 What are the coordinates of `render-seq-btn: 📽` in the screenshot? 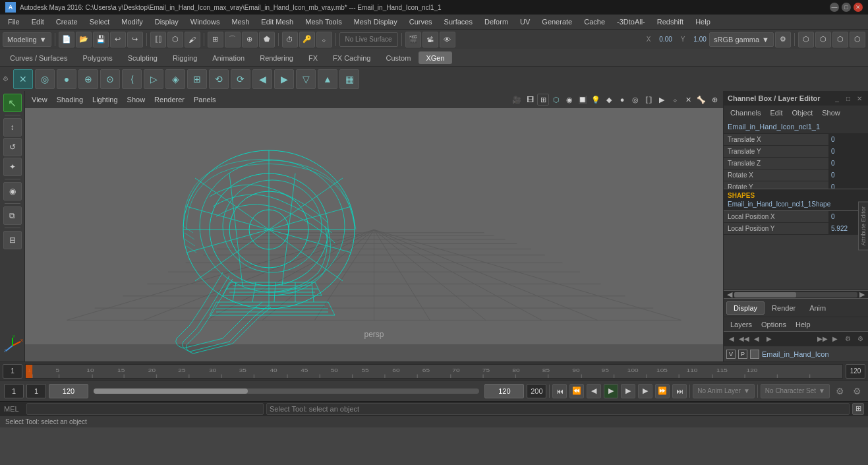 It's located at (430, 40).